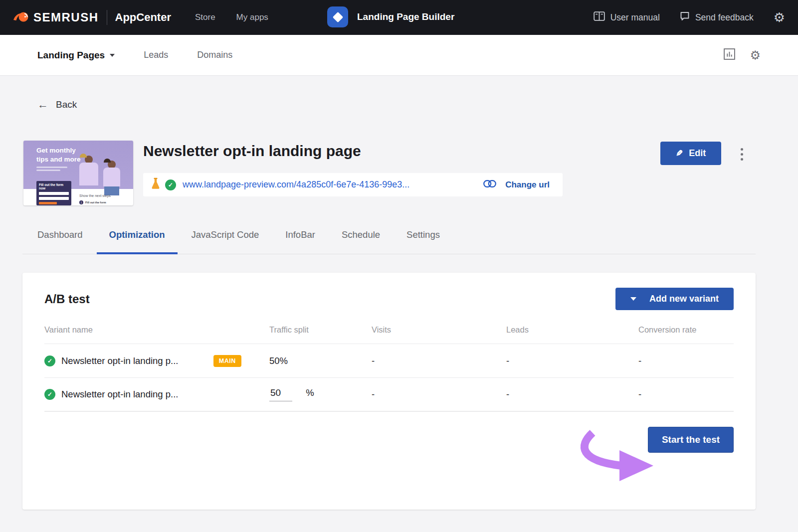  Describe the element at coordinates (95, 199) in the screenshot. I see `thumbnail-steps: Show the next steps 1 Fill out the form` at that location.